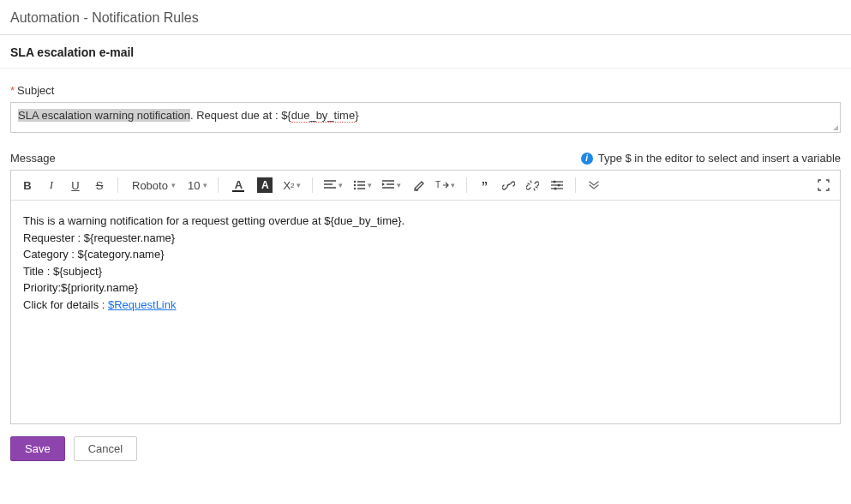 The width and height of the screenshot is (851, 504). I want to click on indent-button: ▾, so click(392, 185).